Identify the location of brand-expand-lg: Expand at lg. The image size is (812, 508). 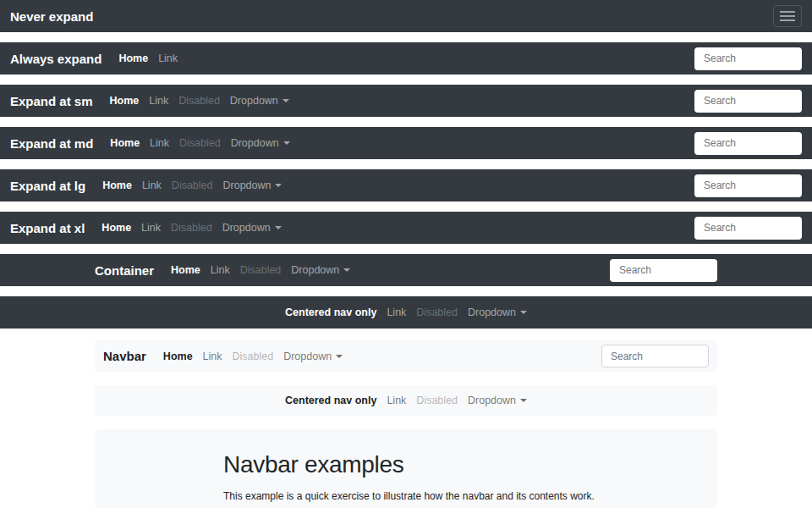
(47, 186).